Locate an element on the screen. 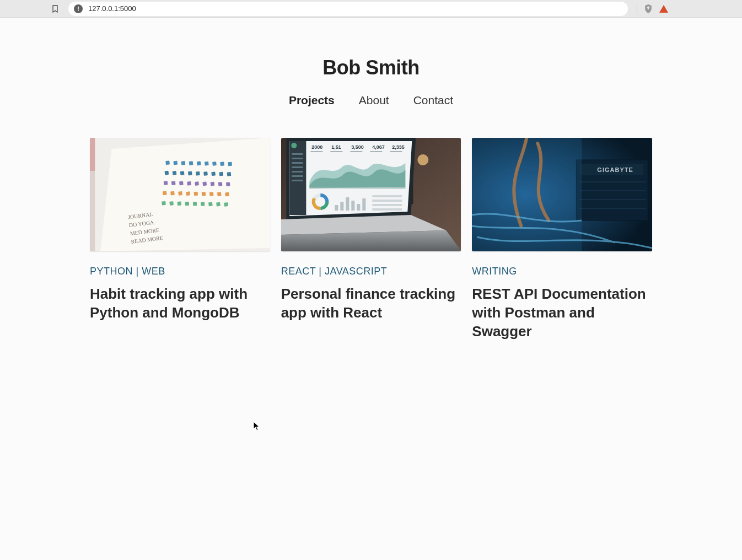 The width and height of the screenshot is (742, 560). project-tags: PYTHON | WEB is located at coordinates (180, 271).